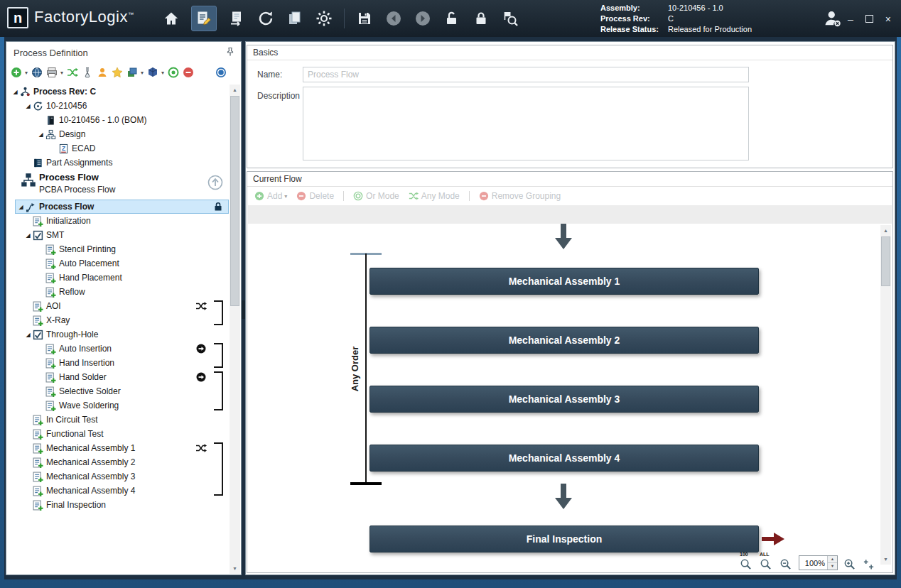 Image resolution: width=901 pixels, height=588 pixels. I want to click on circle-red-icon, so click(188, 72).